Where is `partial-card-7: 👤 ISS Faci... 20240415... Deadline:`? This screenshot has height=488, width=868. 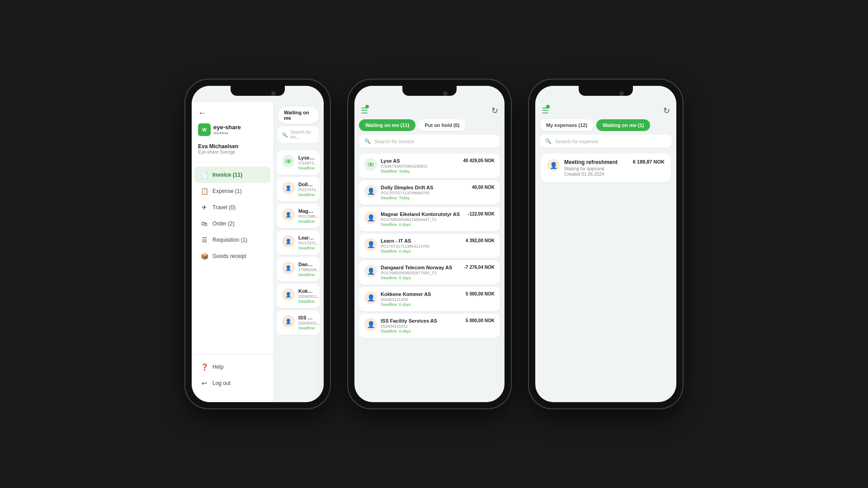
partial-card-7: 👤 ISS Faci... 20240415... Deadline: is located at coordinates (298, 323).